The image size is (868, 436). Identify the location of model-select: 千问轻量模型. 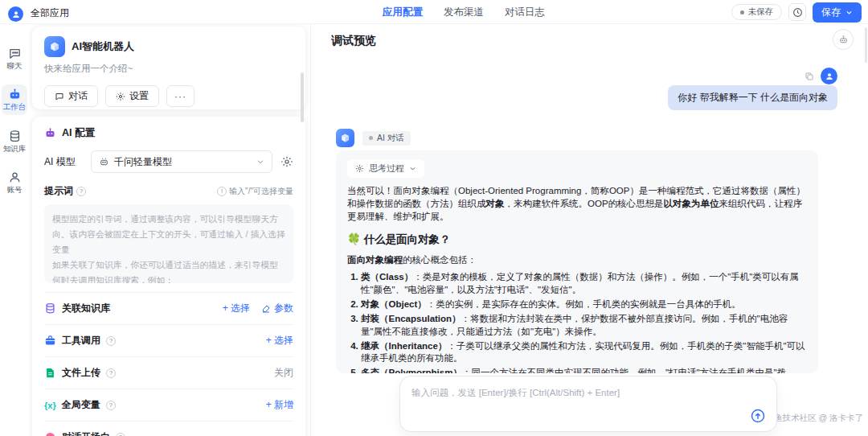
(182, 162).